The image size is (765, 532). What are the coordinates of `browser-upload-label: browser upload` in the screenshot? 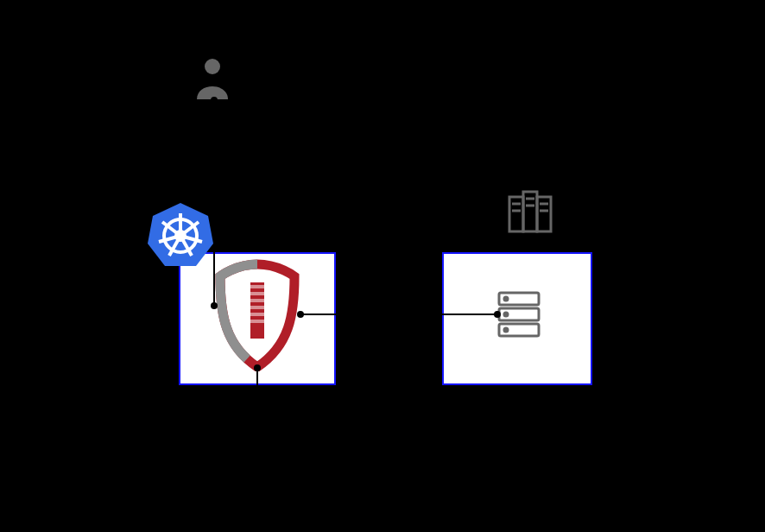 It's located at (89, 145).